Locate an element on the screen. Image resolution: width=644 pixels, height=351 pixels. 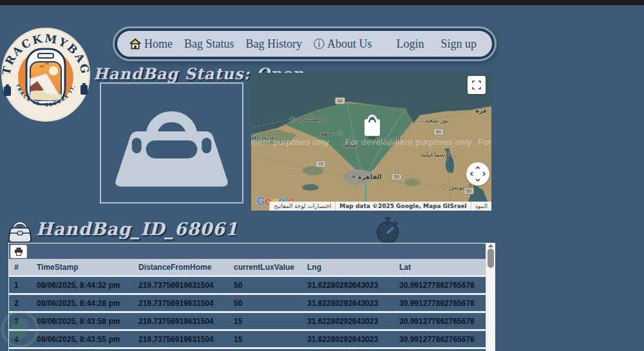
nav-auth-group: Login Sign up is located at coordinates (437, 44).